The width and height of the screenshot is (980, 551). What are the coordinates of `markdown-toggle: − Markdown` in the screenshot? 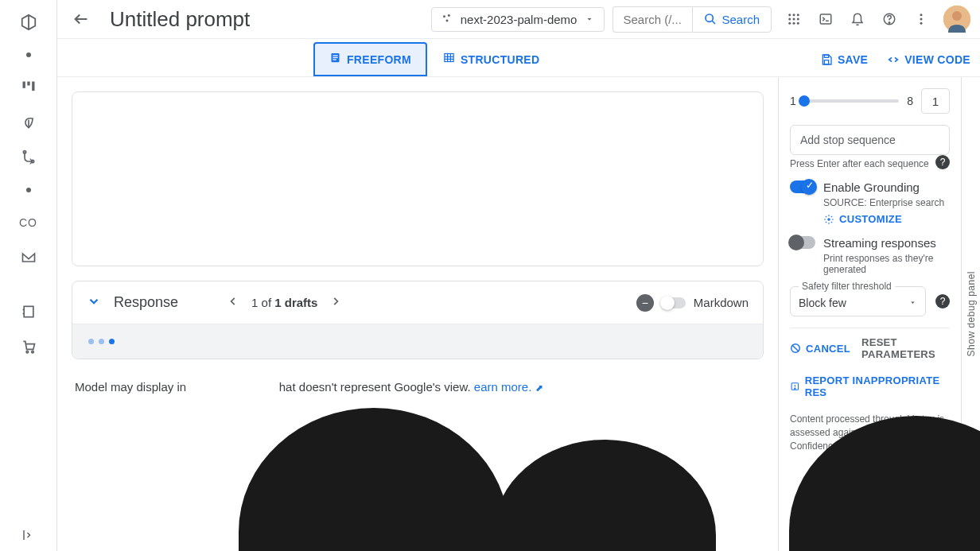 It's located at (692, 303).